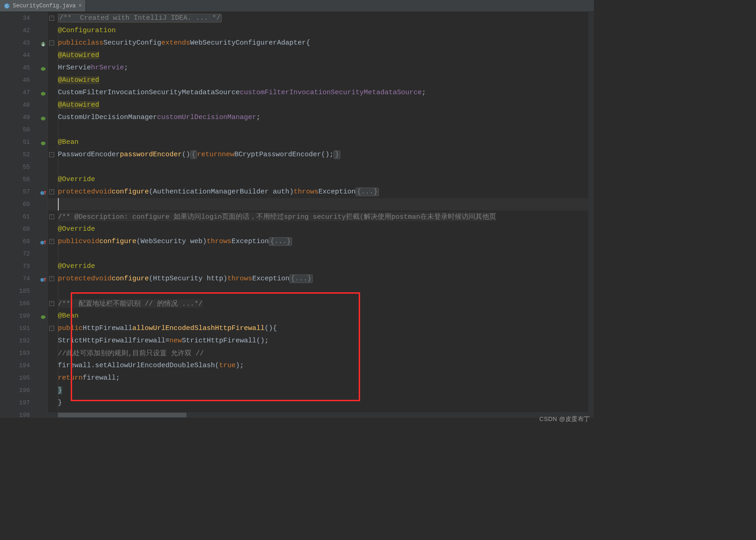 Image resolution: width=756 pixels, height=540 pixels. What do you see at coordinates (7, 6) in the screenshot?
I see `svg-text: C` at bounding box center [7, 6].